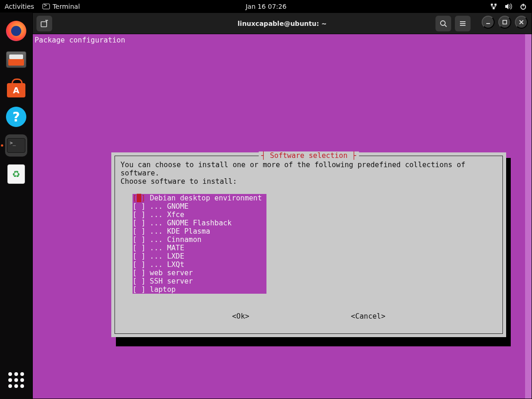 The width and height of the screenshot is (532, 399). I want to click on dialog-button-row: <Ok> <Cancel>, so click(308, 316).